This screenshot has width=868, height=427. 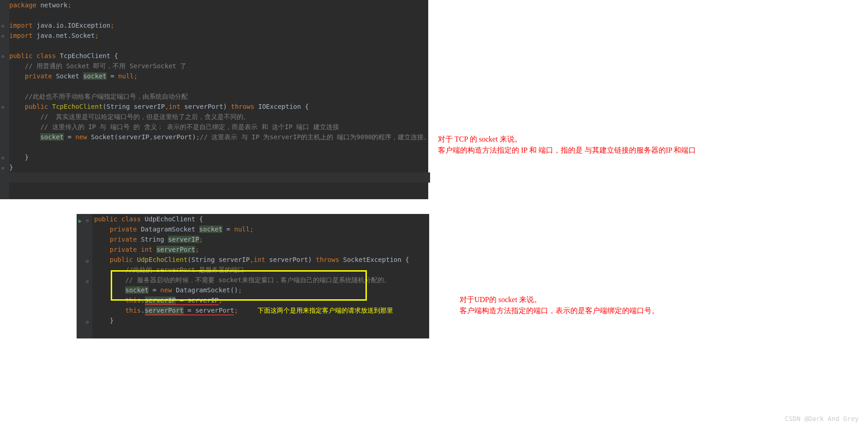 I want to click on code-token: String, so click(x=154, y=239).